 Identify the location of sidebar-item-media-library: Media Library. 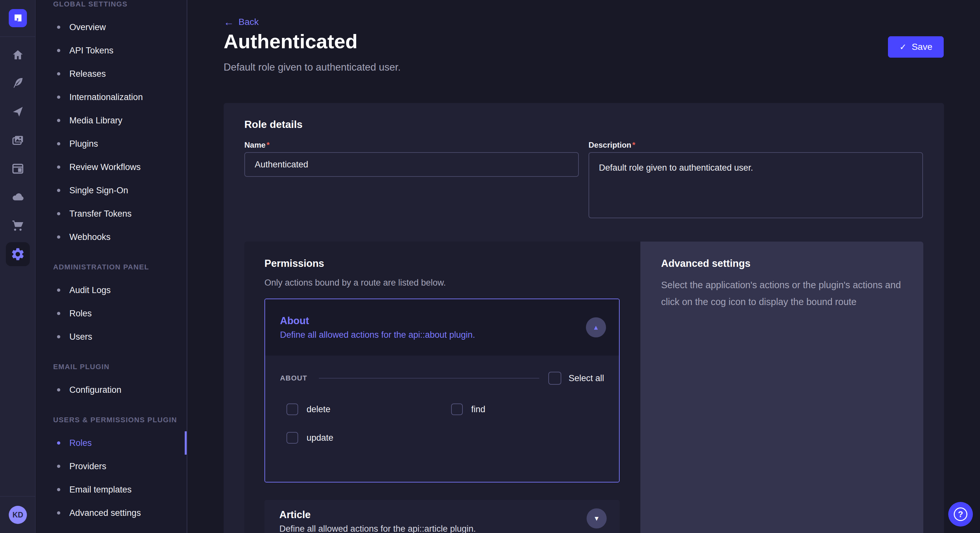
(111, 121).